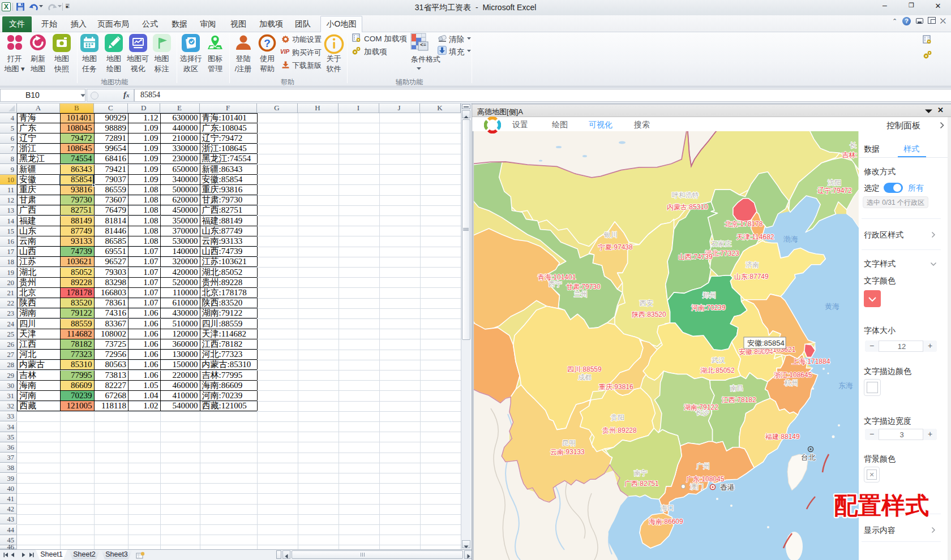  I want to click on svg-text: 青海:101401, so click(557, 277).